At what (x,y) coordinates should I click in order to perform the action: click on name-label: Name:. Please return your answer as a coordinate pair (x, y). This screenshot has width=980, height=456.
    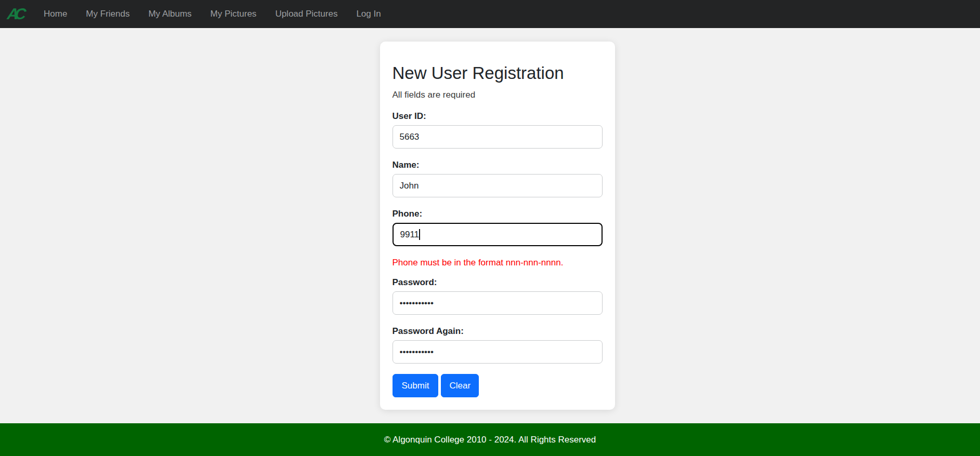
    Looking at the image, I should click on (498, 165).